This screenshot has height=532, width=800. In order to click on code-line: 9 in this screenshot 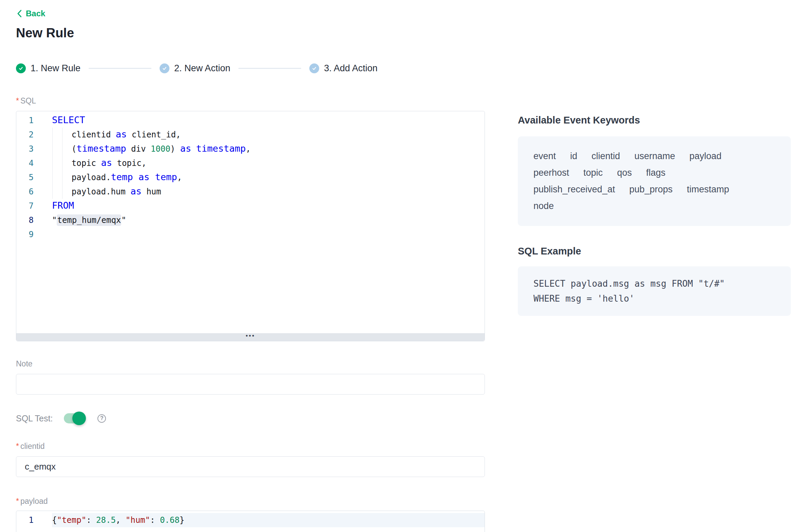, I will do `click(251, 234)`.